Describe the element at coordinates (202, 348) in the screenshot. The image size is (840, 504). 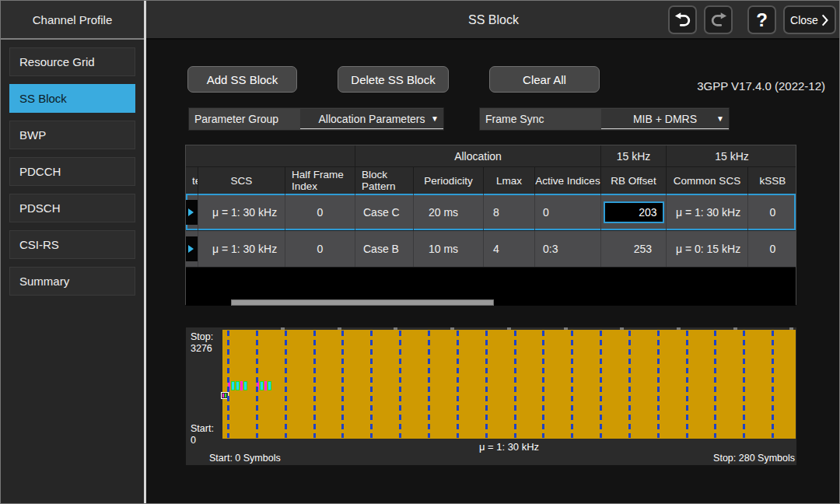
I see `stop-value: 3276` at that location.